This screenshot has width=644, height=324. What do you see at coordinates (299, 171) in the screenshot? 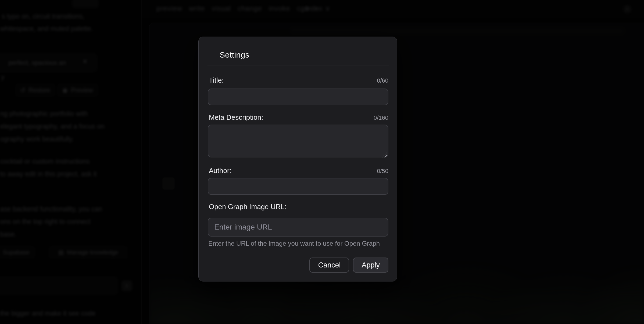
I see `author-field-header: Author: 0/50` at bounding box center [299, 171].